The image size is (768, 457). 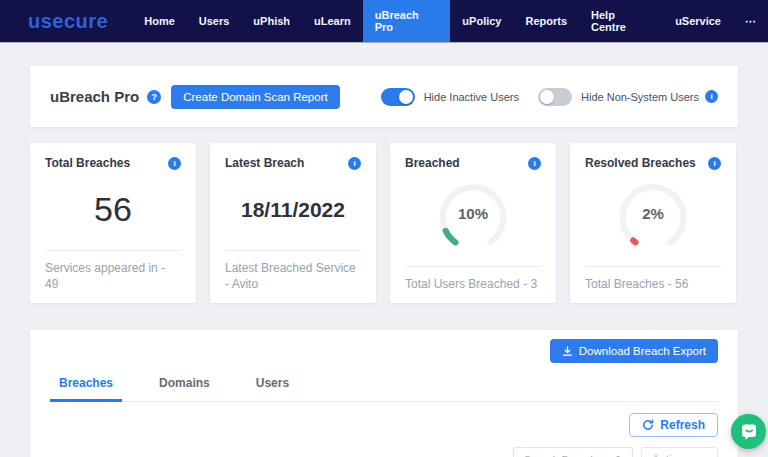 What do you see at coordinates (94, 96) in the screenshot?
I see `page-title: uBreach Pro` at bounding box center [94, 96].